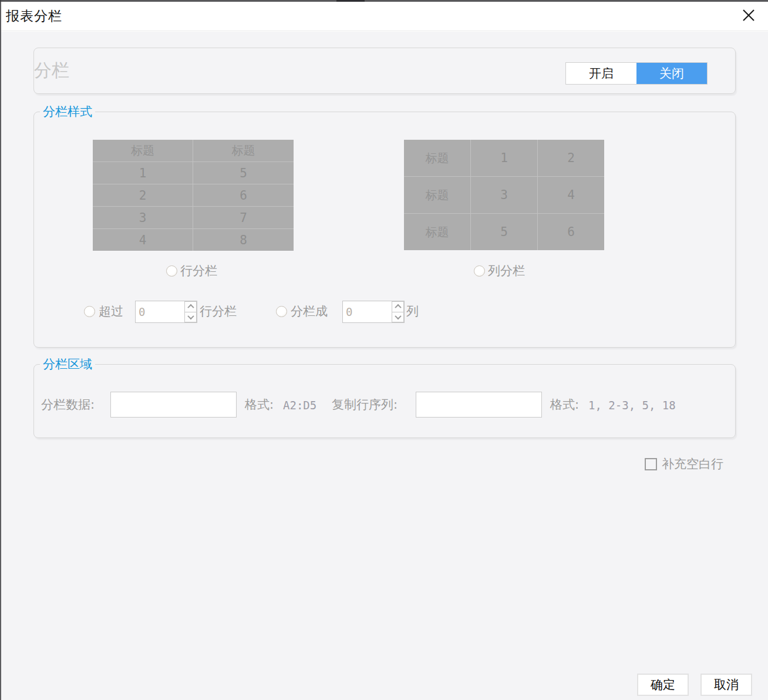 This screenshot has height=700, width=768. I want to click on split-section-label: 分栏, so click(52, 70).